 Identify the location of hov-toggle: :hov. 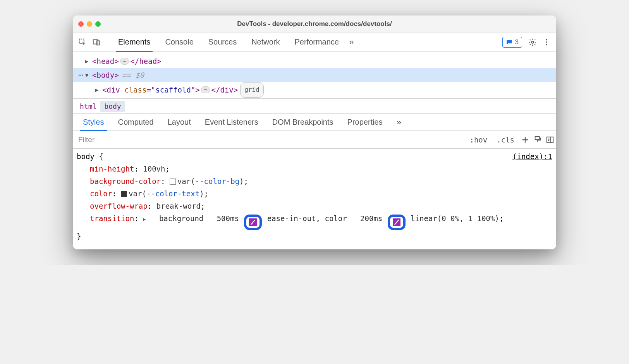
(478, 140).